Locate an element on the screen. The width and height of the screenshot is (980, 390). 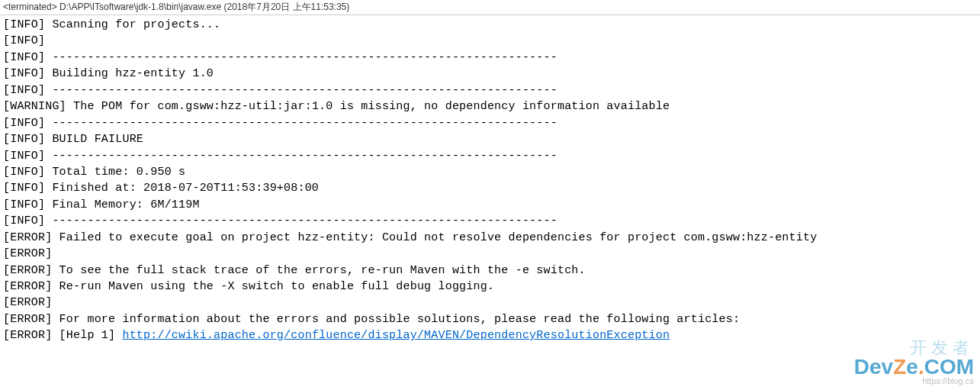
log-line: [INFO] Scanning for projects... is located at coordinates (490, 24).